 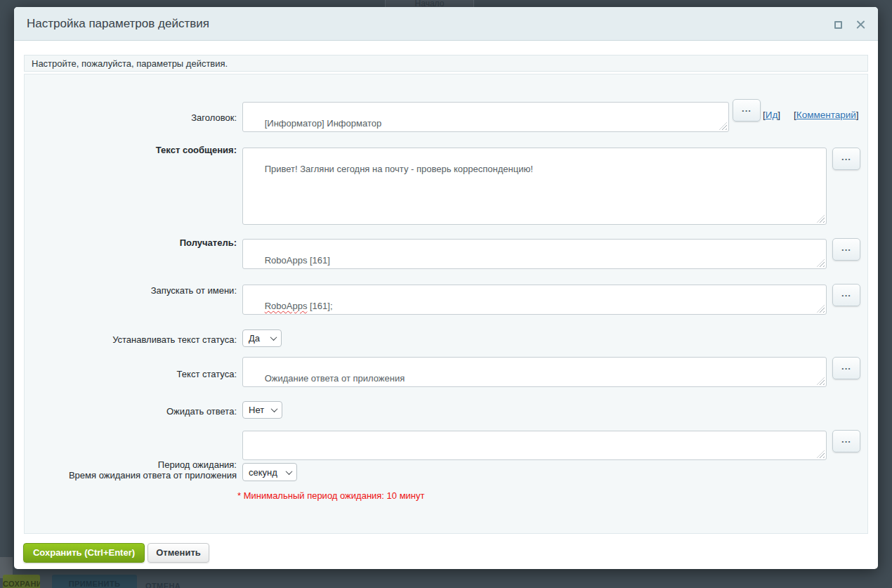 I want to click on comment-link-text: Комментарий, so click(x=826, y=115).